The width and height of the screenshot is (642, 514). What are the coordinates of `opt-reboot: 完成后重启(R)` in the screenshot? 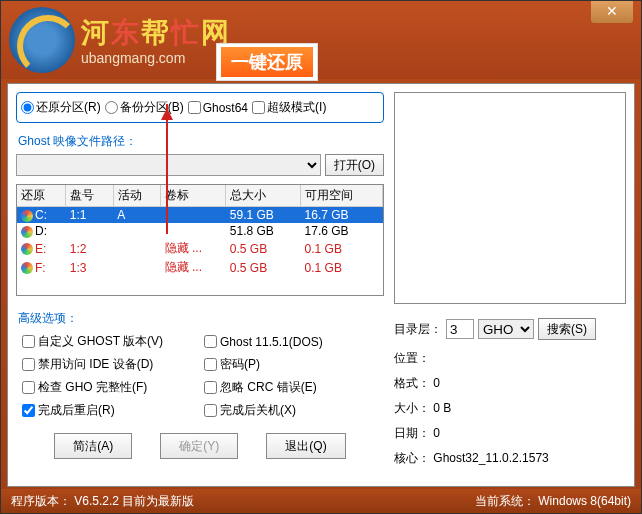 It's located at (109, 410).